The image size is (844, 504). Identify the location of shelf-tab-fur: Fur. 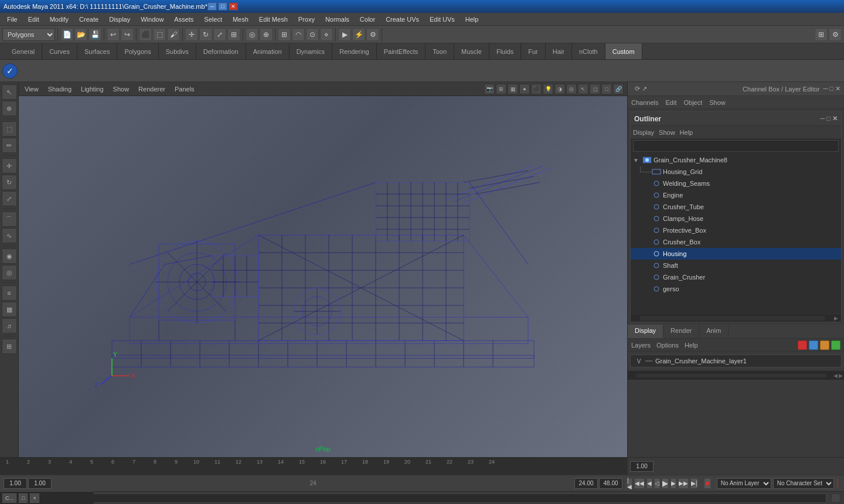
(533, 52).